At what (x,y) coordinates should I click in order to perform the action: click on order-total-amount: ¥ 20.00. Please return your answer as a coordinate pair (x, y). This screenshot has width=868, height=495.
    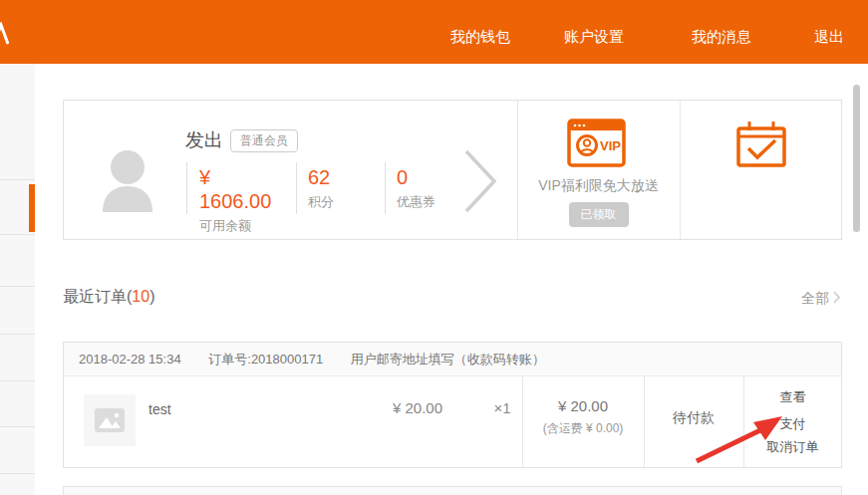
    Looking at the image, I should click on (583, 406).